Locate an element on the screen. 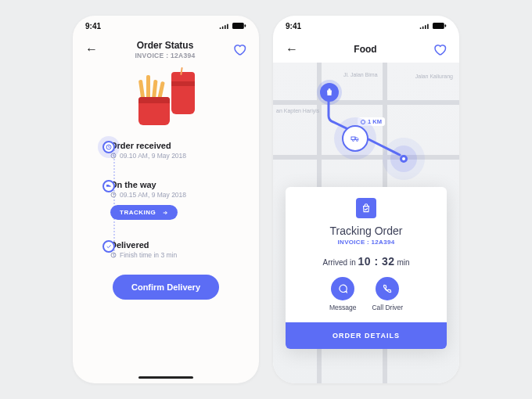 Image resolution: width=532 pixels, height=399 pixels. step-sub: 09.10 AM, 9 May 2018 is located at coordinates (174, 156).